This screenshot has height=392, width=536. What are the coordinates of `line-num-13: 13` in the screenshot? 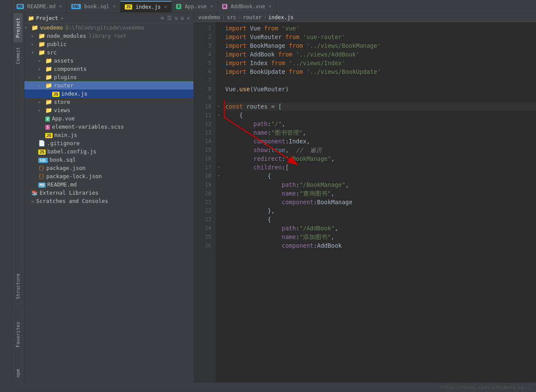 It's located at (205, 133).